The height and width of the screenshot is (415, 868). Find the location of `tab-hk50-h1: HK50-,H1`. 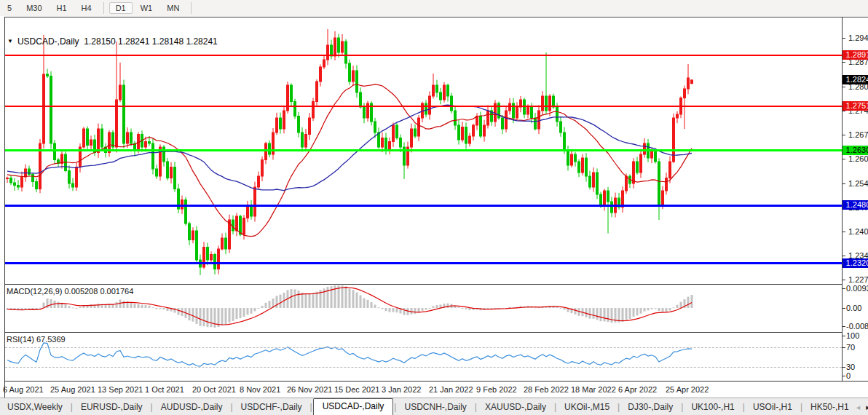

tab-hk50-h1: HK50-,H1 is located at coordinates (830, 407).